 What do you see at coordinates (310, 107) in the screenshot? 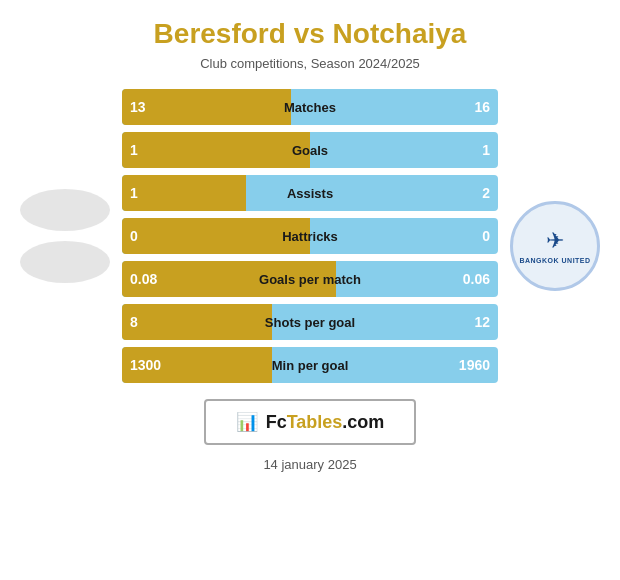
I see `stat-row: 13Matches16` at bounding box center [310, 107].